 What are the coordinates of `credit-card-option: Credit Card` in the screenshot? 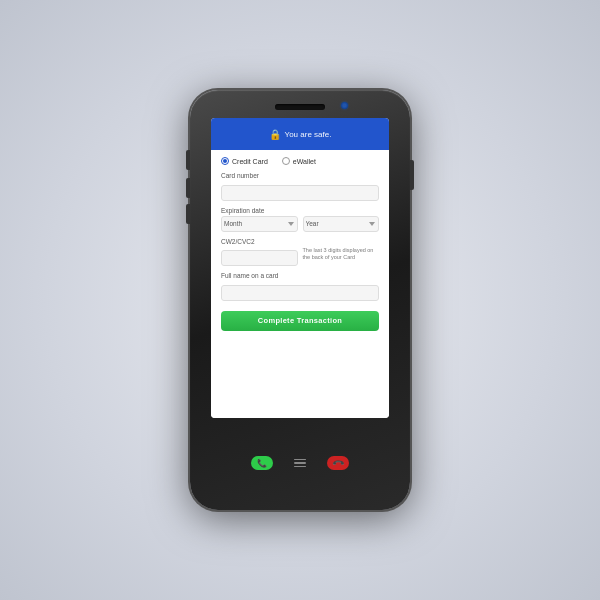 It's located at (244, 161).